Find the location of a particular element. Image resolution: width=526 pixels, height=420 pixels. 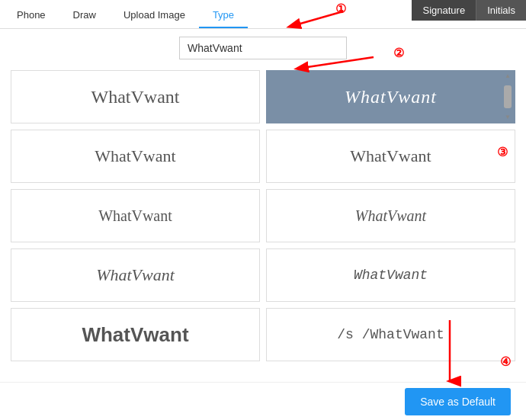

sig-option-7: WhatVwant is located at coordinates (136, 275).